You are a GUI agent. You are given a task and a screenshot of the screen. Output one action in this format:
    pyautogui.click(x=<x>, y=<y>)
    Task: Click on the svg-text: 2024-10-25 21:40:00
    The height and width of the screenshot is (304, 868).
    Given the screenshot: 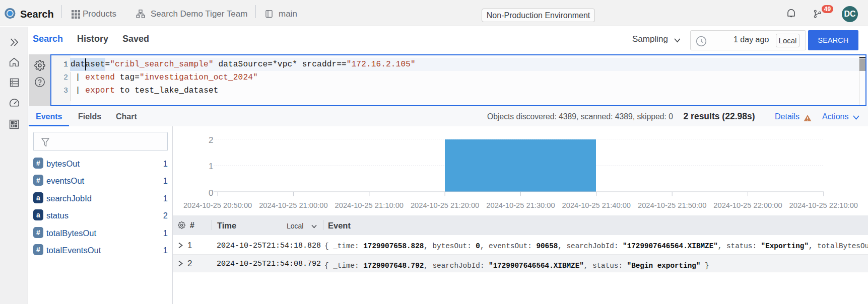 What is the action you would take?
    pyautogui.click(x=596, y=205)
    